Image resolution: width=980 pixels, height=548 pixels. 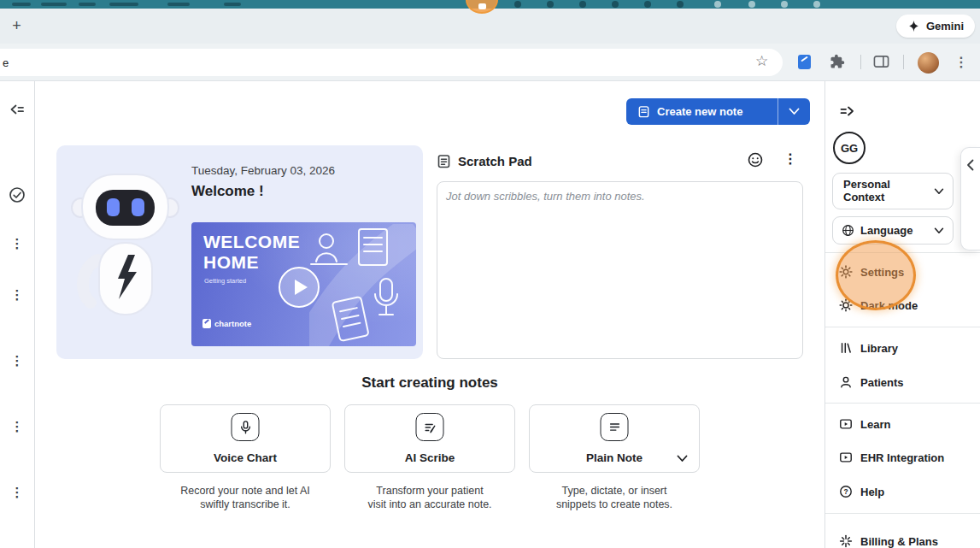 I want to click on plain-note-card: Plain Note, so click(x=614, y=439).